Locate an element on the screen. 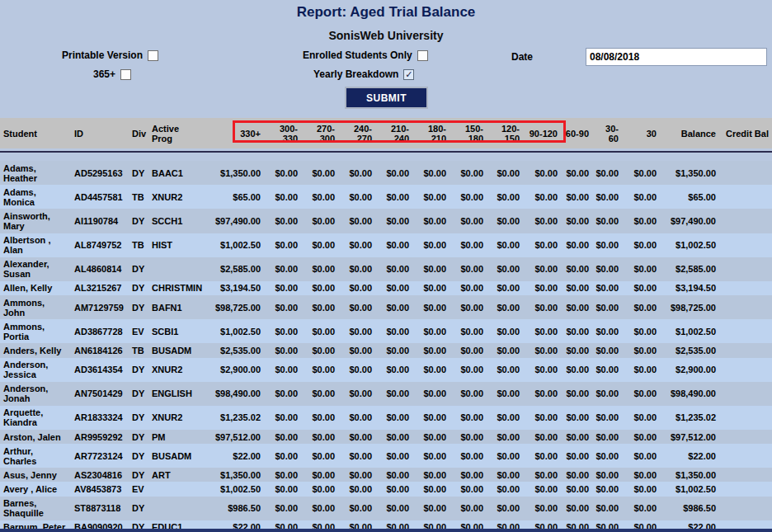  column-header-90-120: 90-120 is located at coordinates (542, 134).